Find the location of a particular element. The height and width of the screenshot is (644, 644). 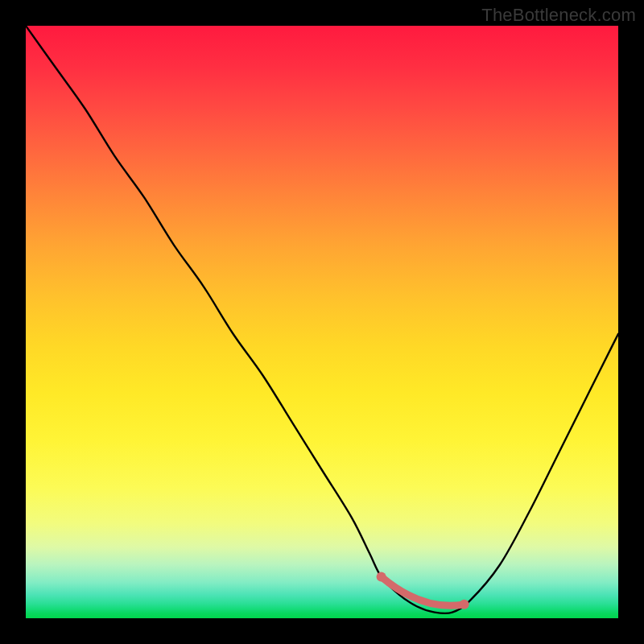

flat-region-dot-left is located at coordinates (382, 576).